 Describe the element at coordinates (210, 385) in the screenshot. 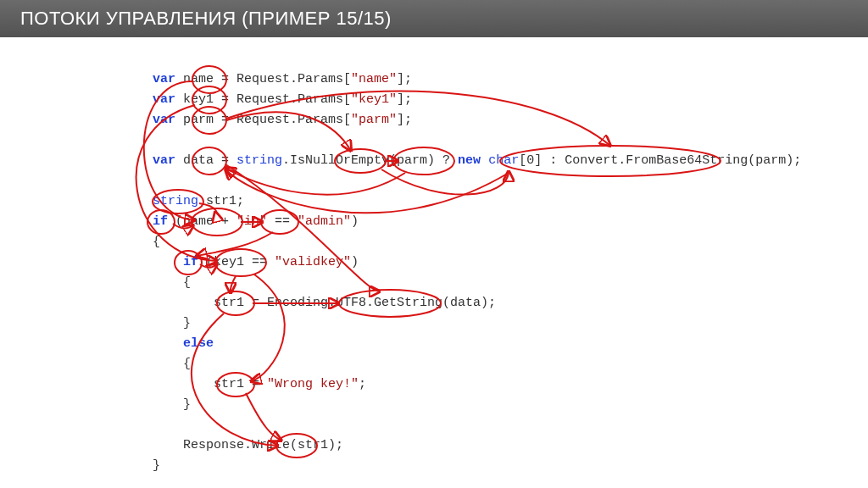

I see `t: str1 =` at that location.